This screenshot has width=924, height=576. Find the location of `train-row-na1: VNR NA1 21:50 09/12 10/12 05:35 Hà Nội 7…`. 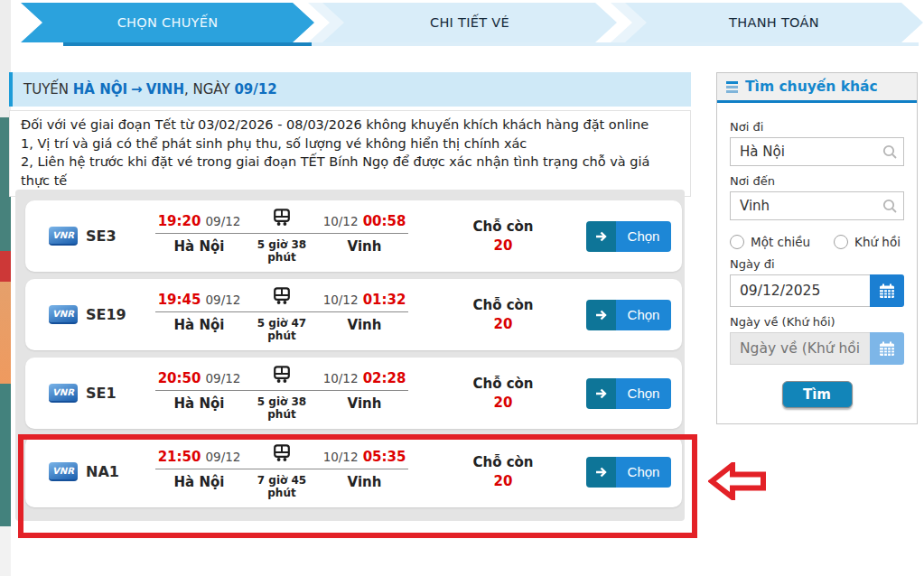

train-row-na1: VNR NA1 21:50 09/12 10/12 05:35 Hà Nội 7… is located at coordinates (354, 471).